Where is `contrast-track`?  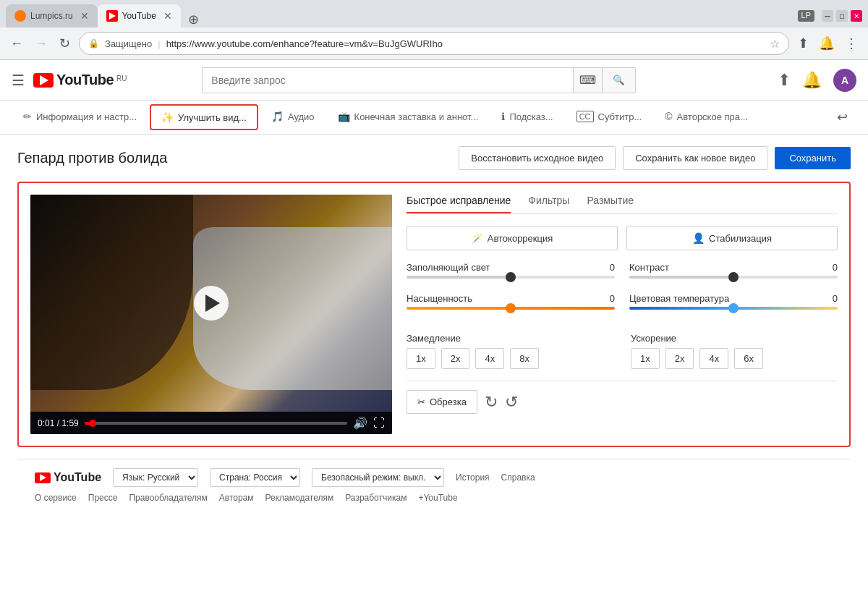
contrast-track is located at coordinates (733, 277).